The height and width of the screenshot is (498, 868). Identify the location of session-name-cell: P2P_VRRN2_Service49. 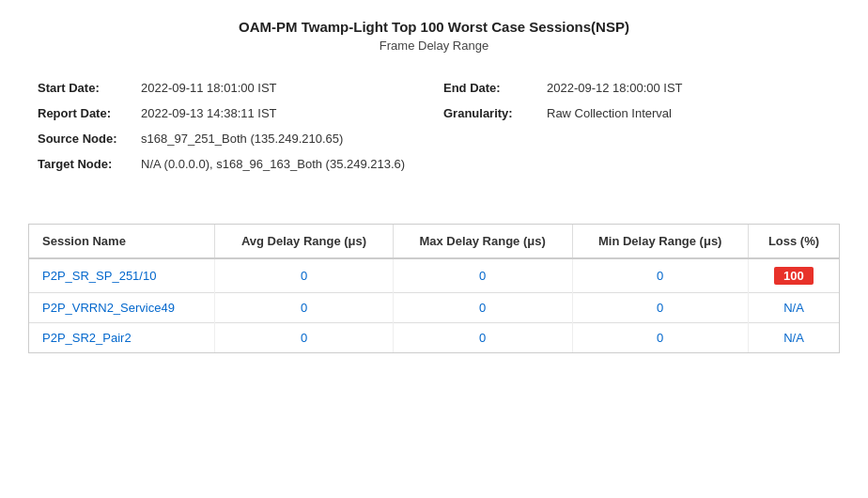
(122, 308).